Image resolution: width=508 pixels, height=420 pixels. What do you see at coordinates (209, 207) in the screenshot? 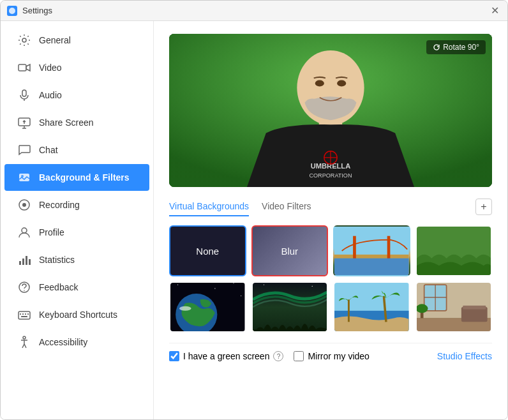
I see `tab-virtual-backgrounds: Virtual Backgrounds` at bounding box center [209, 207].